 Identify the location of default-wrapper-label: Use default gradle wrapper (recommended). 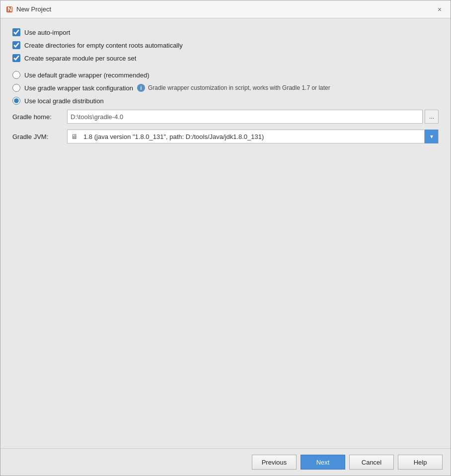
(86, 75).